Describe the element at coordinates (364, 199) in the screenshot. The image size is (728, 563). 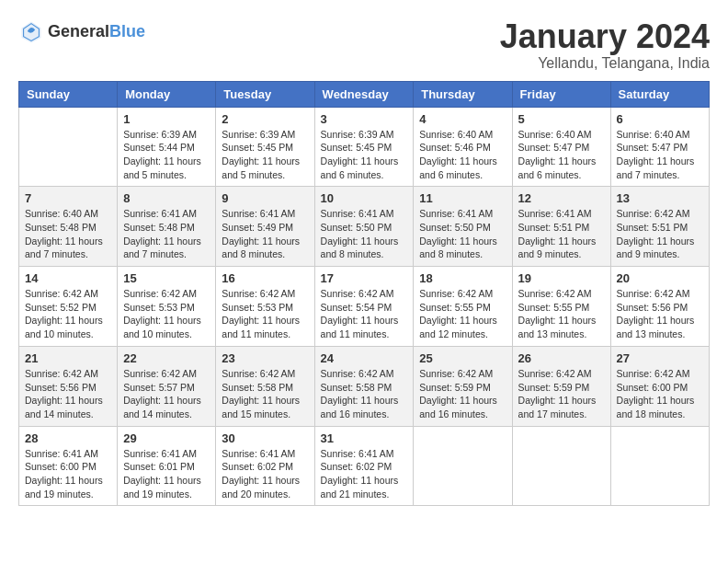
I see `day-number: 10` at that location.